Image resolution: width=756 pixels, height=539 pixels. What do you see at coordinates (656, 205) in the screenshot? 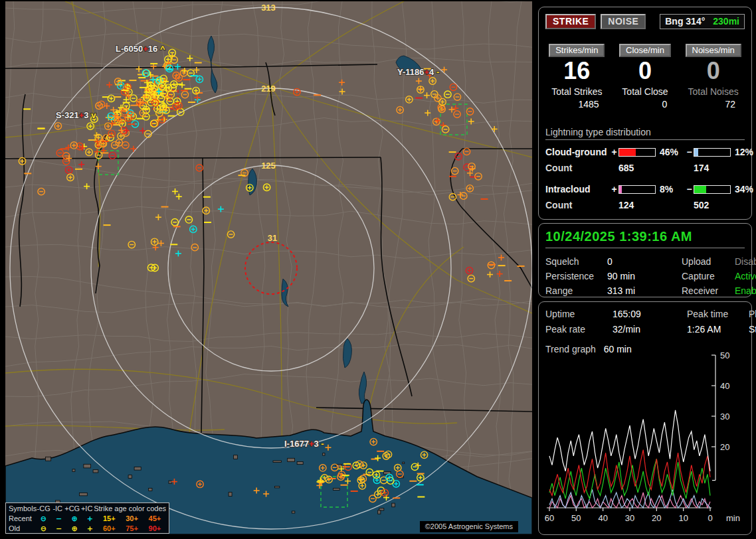
I see `ic-positive-count: 124` at bounding box center [656, 205].